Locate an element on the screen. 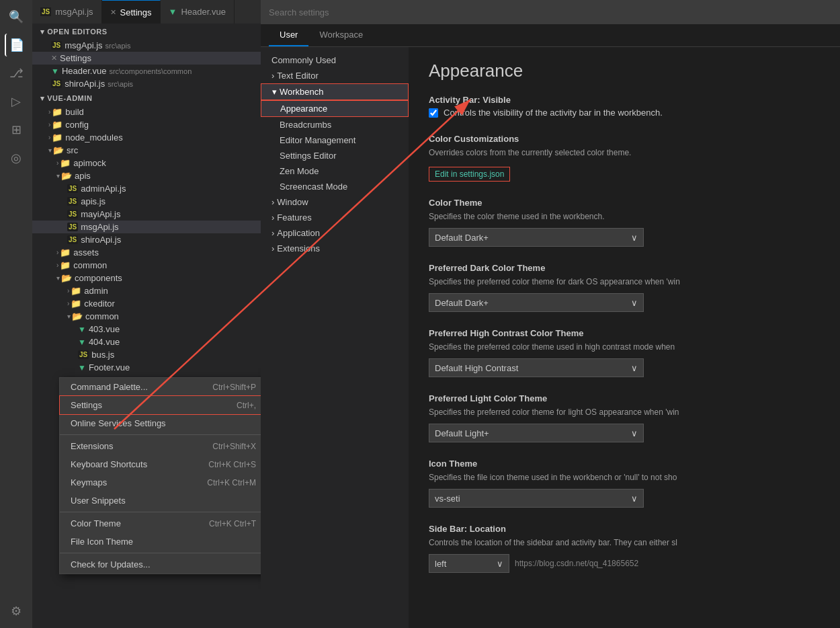 Image resolution: width=840 pixels, height=628 pixels. setting-color-theme-desc: Specifies the color theme used in the wo… is located at coordinates (624, 217).